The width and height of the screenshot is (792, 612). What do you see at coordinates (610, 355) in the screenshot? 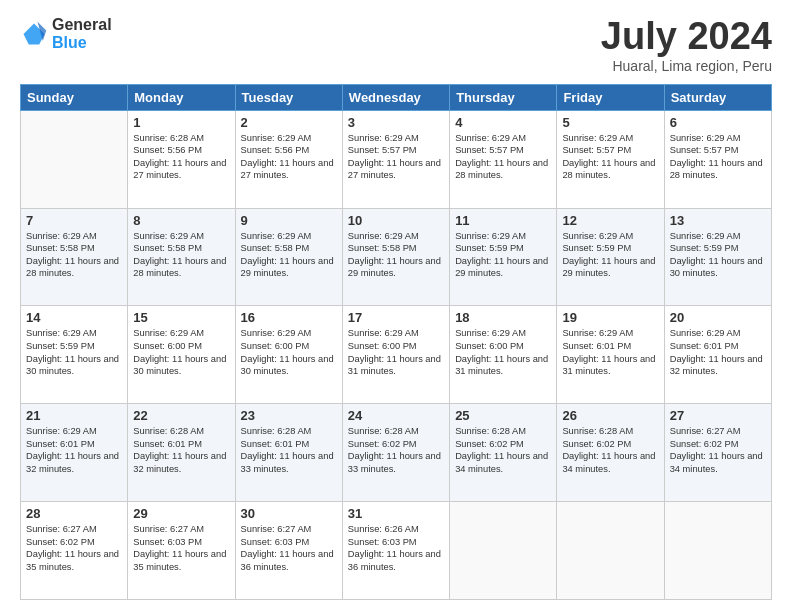
I see `table-row: 19 Sunrise: 6:29 AMSunset: 6:01 PMDaylig…` at bounding box center [610, 355].